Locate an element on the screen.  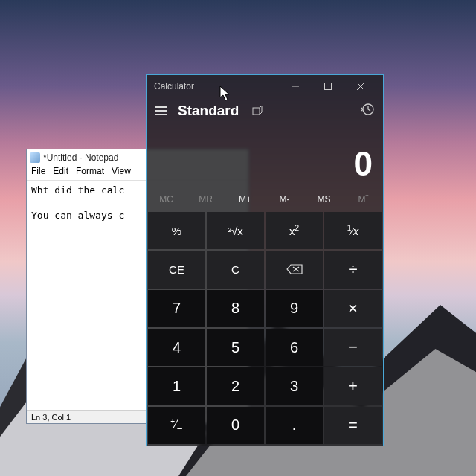
keep-on-top-icon is located at coordinates (257, 111).